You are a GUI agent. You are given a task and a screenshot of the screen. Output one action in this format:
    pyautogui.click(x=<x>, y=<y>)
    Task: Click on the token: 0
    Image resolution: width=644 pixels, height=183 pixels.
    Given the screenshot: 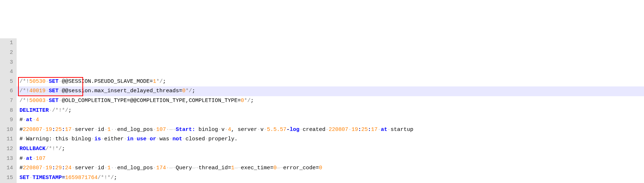 What is the action you would take?
    pyautogui.click(x=321, y=168)
    